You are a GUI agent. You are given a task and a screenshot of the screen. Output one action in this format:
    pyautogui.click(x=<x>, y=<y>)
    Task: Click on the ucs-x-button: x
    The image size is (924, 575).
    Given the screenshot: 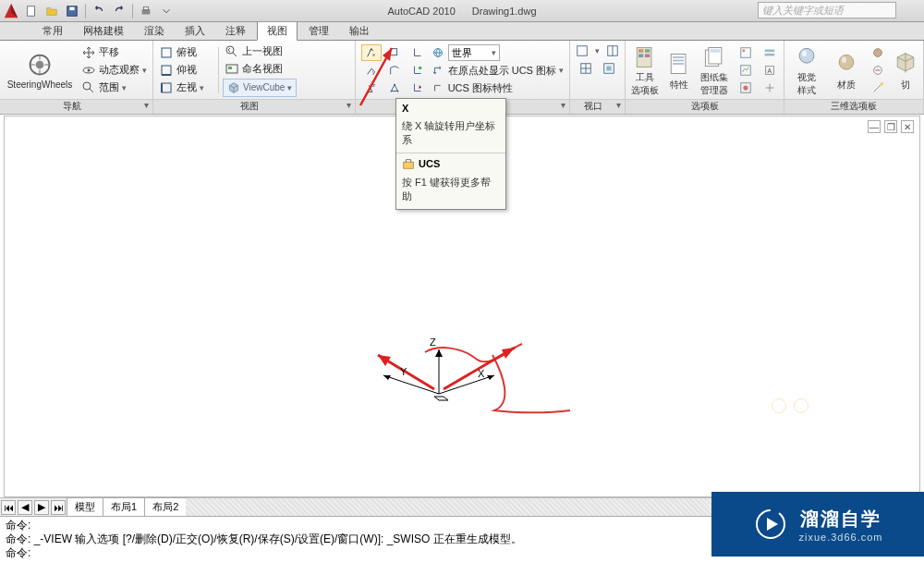 What is the action you would take?
    pyautogui.click(x=371, y=53)
    